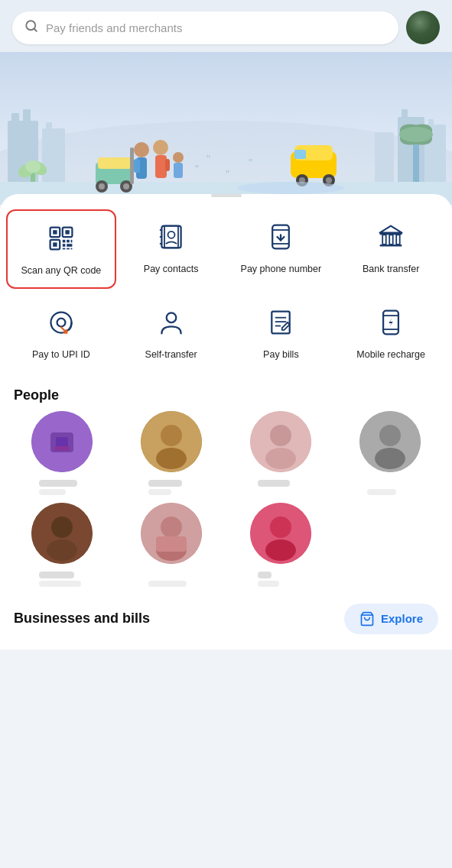 The width and height of the screenshot is (452, 868). Describe the element at coordinates (226, 26) in the screenshot. I see `top-bar: Pay friends and merchants` at that location.